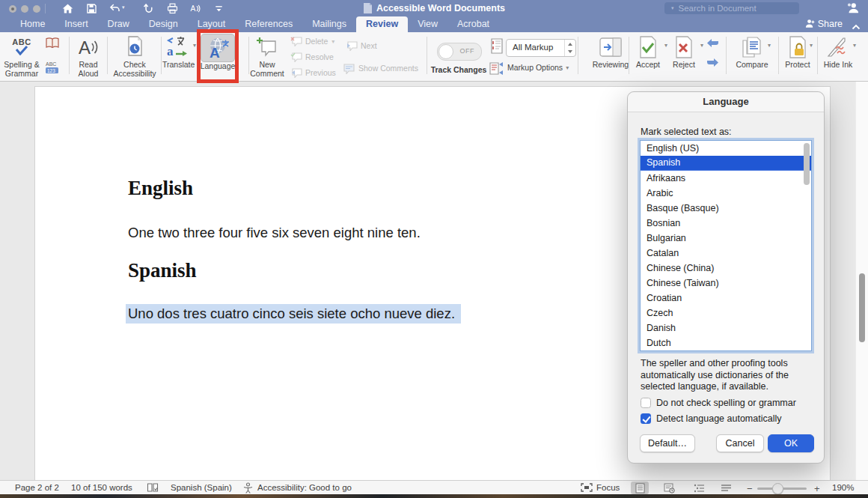 This screenshot has width=868, height=498. What do you see at coordinates (726, 283) in the screenshot?
I see `language-option: Chinese (Taiwan)` at bounding box center [726, 283].